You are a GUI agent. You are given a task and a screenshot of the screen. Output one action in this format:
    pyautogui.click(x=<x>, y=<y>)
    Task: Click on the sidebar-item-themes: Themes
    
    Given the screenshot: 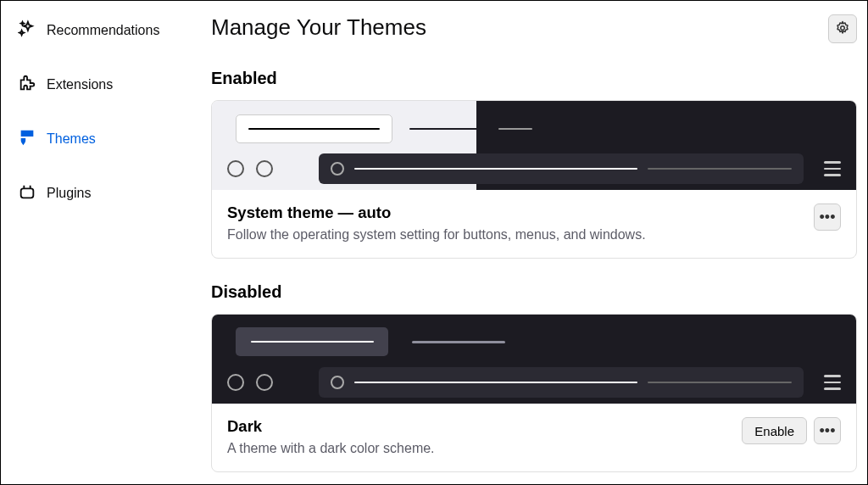 What is the action you would take?
    pyautogui.click(x=103, y=139)
    